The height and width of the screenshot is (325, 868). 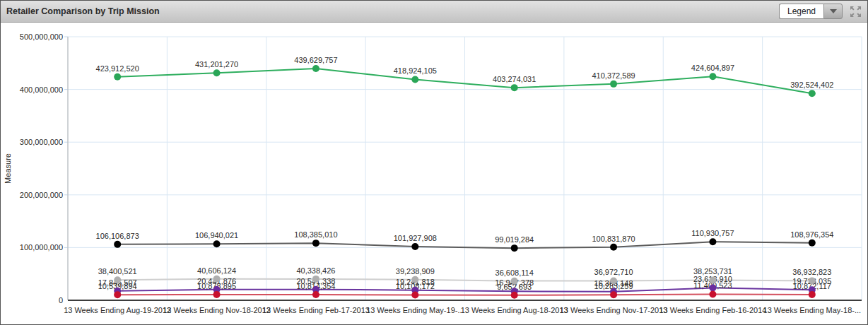 What do you see at coordinates (434, 11) in the screenshot?
I see `widget-header: Retailer Comparison by Trip Mission Lege…` at bounding box center [434, 11].